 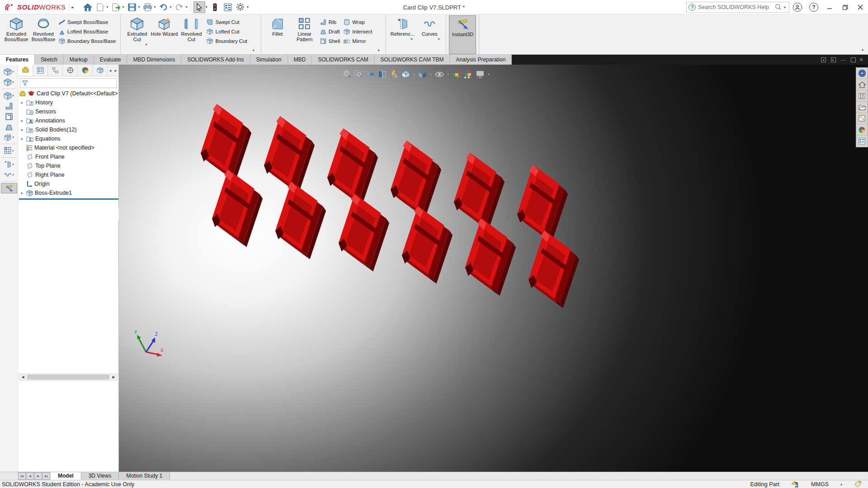 What do you see at coordinates (862, 108) in the screenshot?
I see `file-explorer-icon` at bounding box center [862, 108].